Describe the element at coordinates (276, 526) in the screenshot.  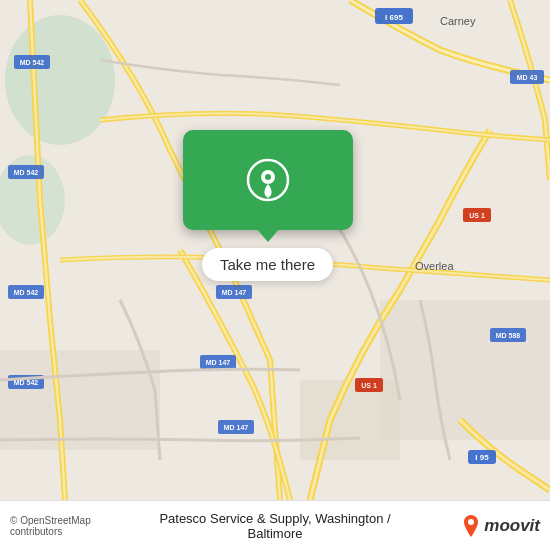
I see `location-info: Patesco Service & Supply, Washington / B…` at that location.